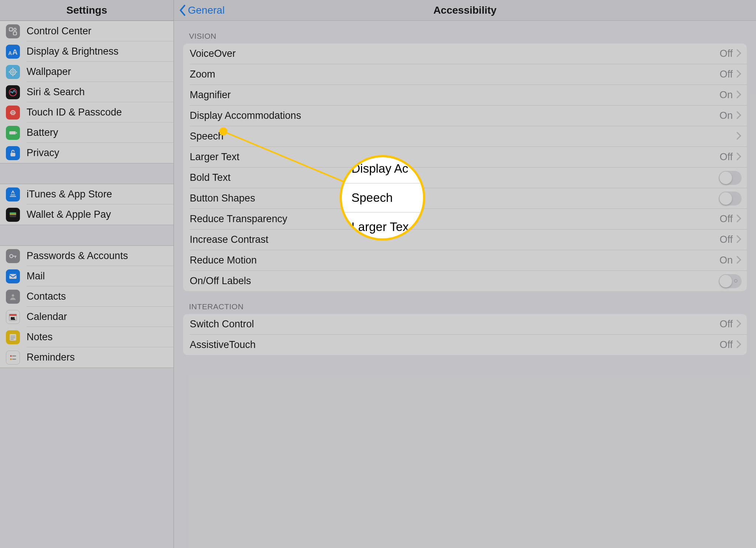  Describe the element at coordinates (222, 324) in the screenshot. I see `setting-label: Switch Control` at that location.